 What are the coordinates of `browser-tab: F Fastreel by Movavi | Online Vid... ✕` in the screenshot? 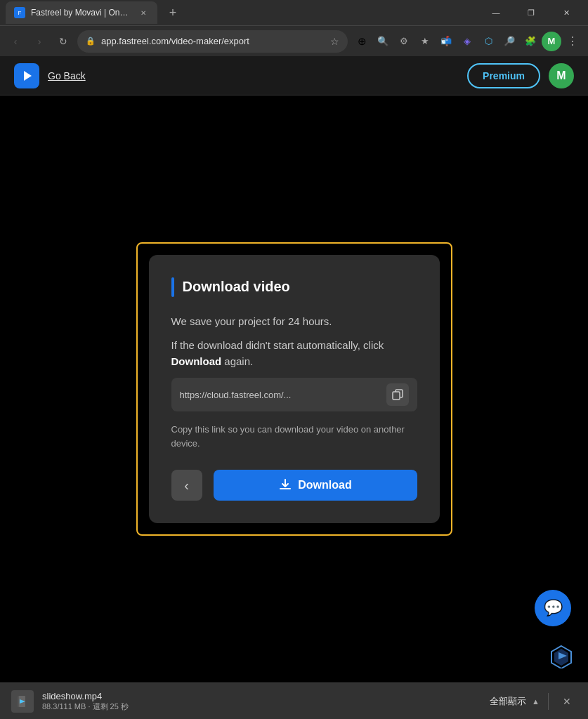 It's located at (81, 13).